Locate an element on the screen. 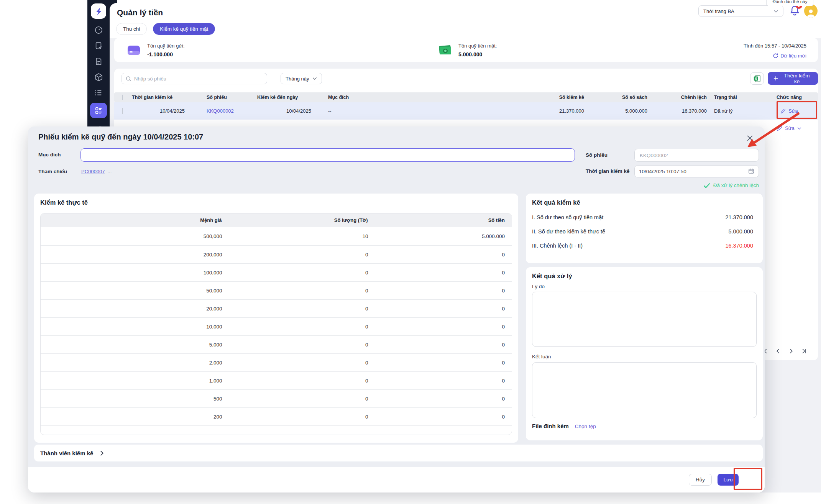  members-label: Thành viên kiểm kê is located at coordinates (67, 453).